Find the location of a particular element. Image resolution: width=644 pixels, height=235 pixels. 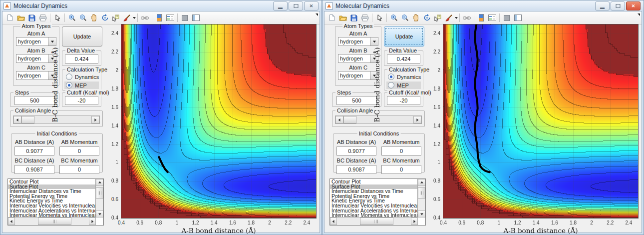

x-tick-label: 2.4 is located at coordinates (629, 223).